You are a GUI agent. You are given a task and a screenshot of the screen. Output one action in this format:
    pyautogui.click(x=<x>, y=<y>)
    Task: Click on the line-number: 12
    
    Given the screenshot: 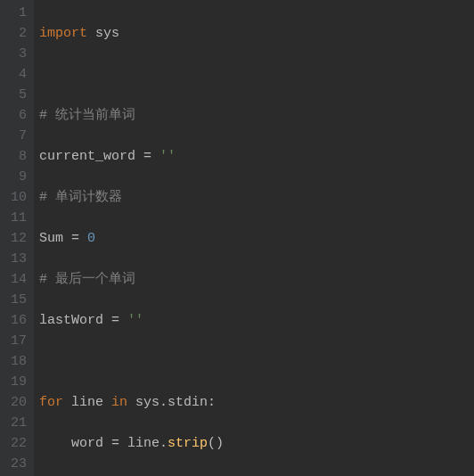 What is the action you would take?
    pyautogui.click(x=13, y=239)
    